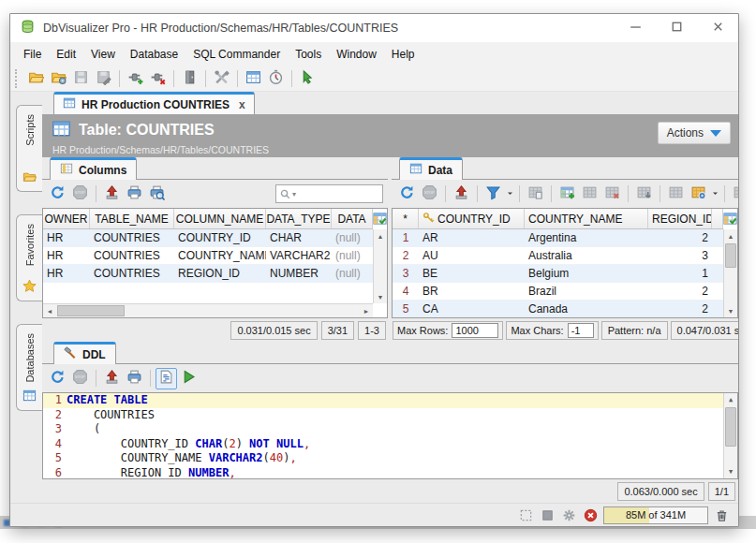 Image resolution: width=756 pixels, height=543 pixels. Describe the element at coordinates (721, 515) in the screenshot. I see `trash-icon` at that location.